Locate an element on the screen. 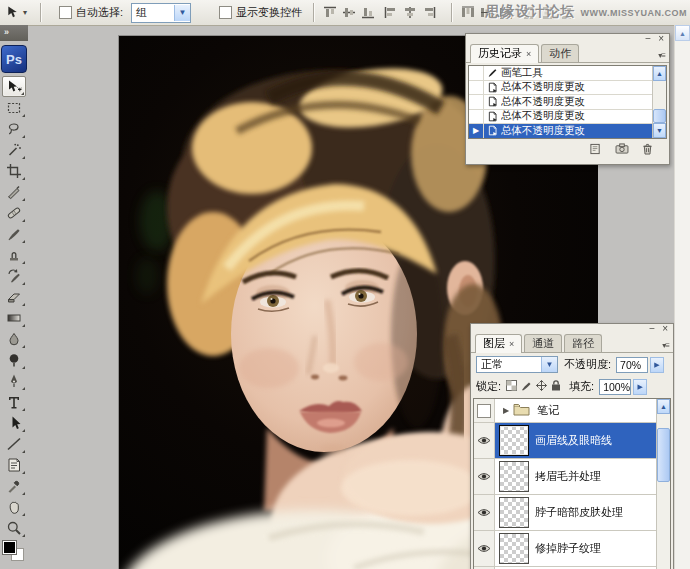 This screenshot has width=690, height=569. tools-collapse-button: » is located at coordinates (14, 33).